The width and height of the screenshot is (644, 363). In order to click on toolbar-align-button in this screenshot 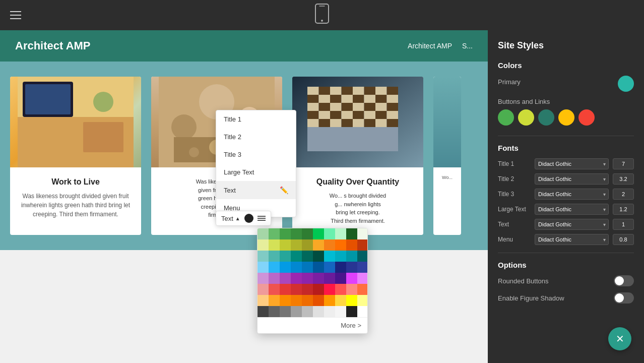, I will do `click(262, 218)`.